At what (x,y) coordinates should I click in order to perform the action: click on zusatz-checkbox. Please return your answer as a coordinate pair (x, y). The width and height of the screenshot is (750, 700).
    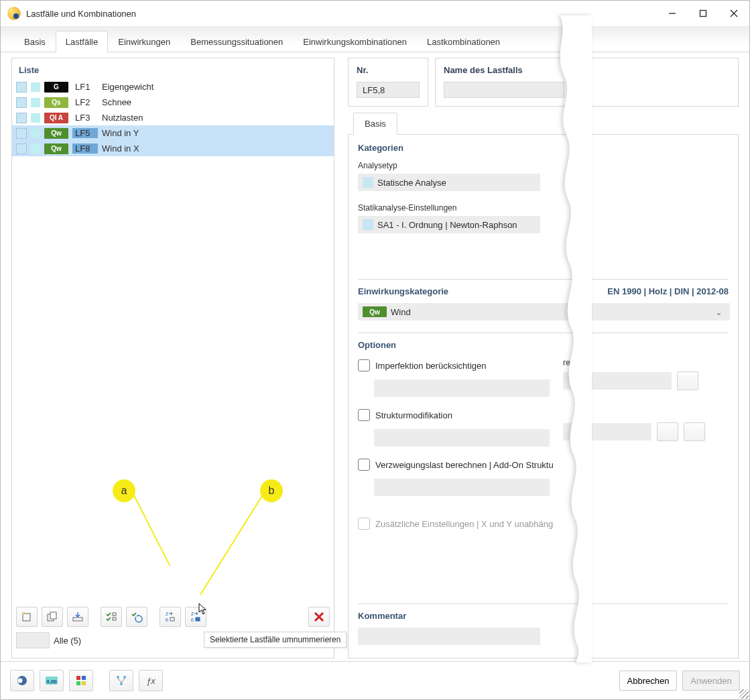
    Looking at the image, I should click on (364, 524).